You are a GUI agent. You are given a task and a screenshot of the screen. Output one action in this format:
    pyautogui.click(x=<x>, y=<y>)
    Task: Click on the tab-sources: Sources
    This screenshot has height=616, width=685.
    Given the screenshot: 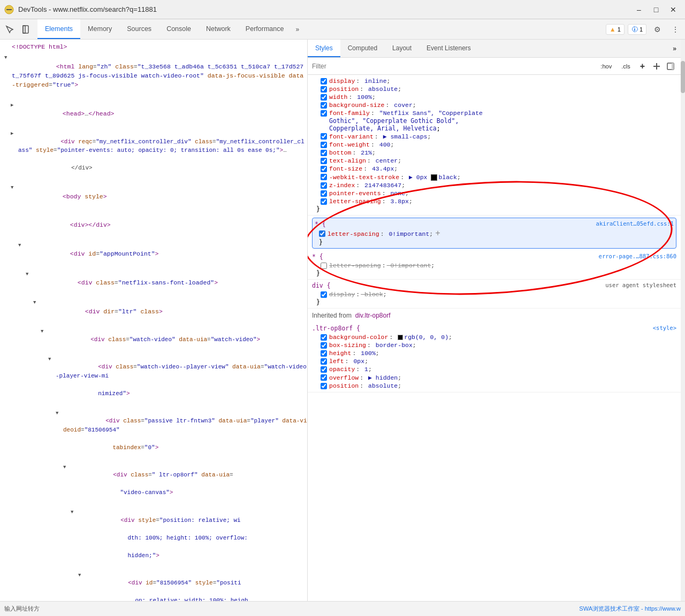 What is the action you would take?
    pyautogui.click(x=139, y=29)
    